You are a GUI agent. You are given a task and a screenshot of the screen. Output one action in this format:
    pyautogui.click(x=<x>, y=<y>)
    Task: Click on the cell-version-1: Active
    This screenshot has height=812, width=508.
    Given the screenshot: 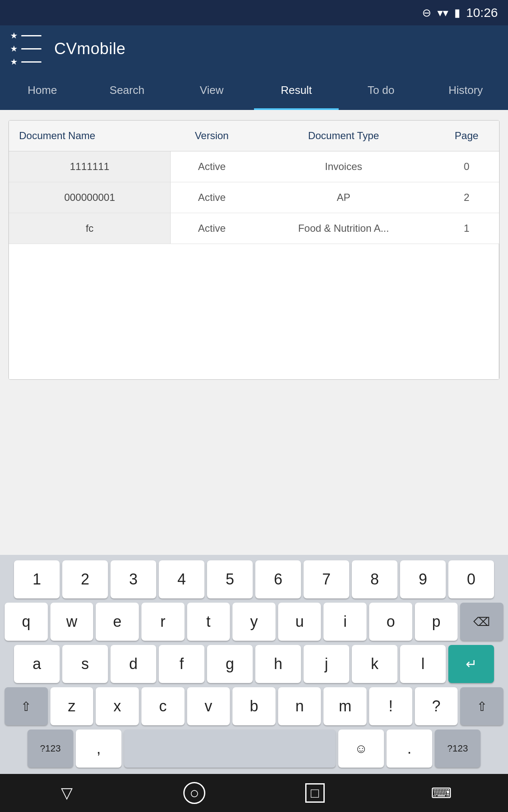 What is the action you would take?
    pyautogui.click(x=212, y=198)
    